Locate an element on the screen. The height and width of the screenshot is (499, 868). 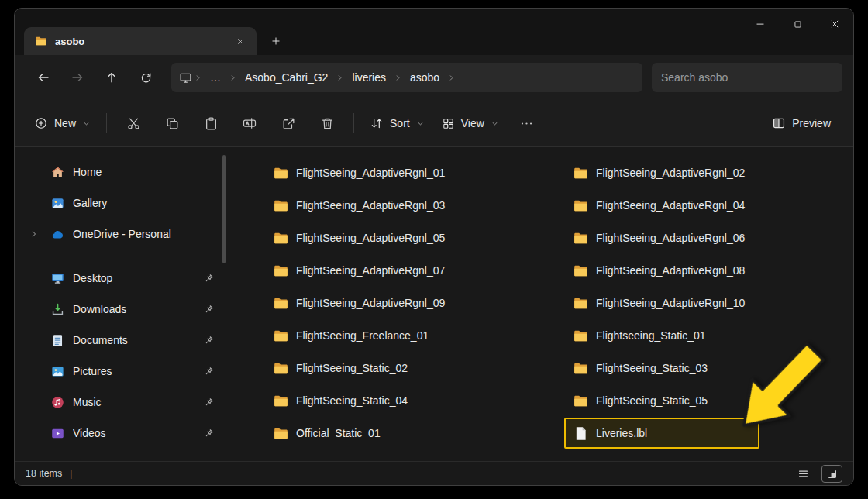
maximize-button is located at coordinates (797, 24).